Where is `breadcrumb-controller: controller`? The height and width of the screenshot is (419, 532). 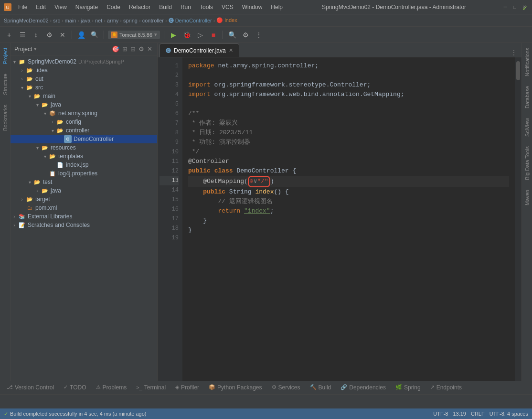
breadcrumb-controller: controller is located at coordinates (153, 21).